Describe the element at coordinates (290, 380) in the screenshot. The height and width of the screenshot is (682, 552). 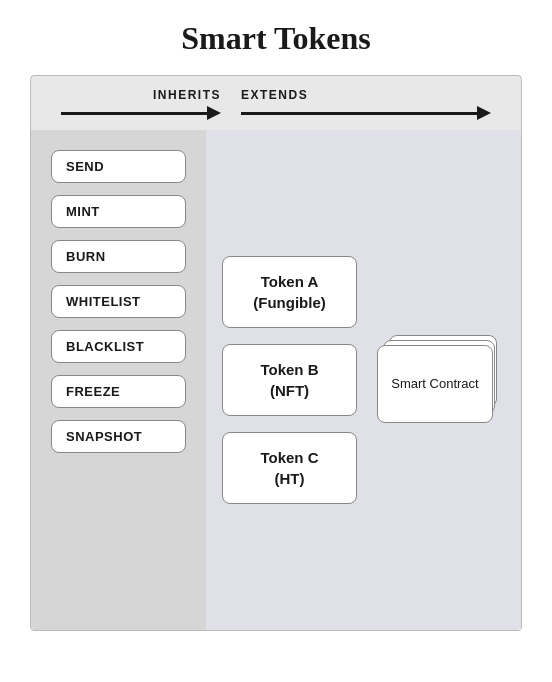
I see `tokens-column: Token A (Fungible) Token B (NFT) Token C…` at that location.